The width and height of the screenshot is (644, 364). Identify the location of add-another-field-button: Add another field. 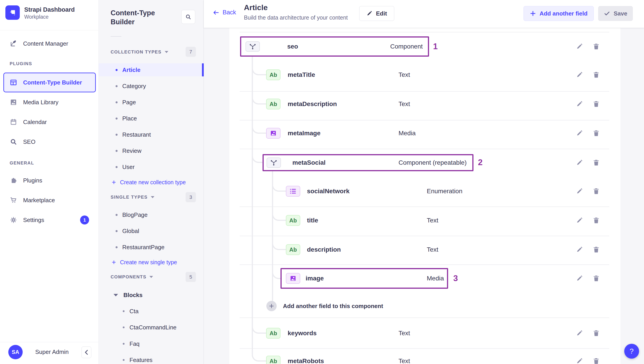
(558, 14).